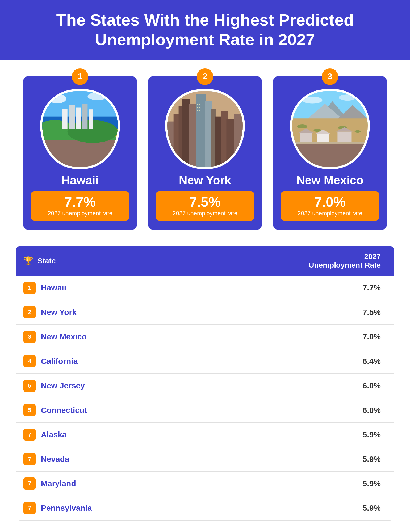 The width and height of the screenshot is (410, 532). Describe the element at coordinates (54, 435) in the screenshot. I see `state-name: Alaska` at that location.